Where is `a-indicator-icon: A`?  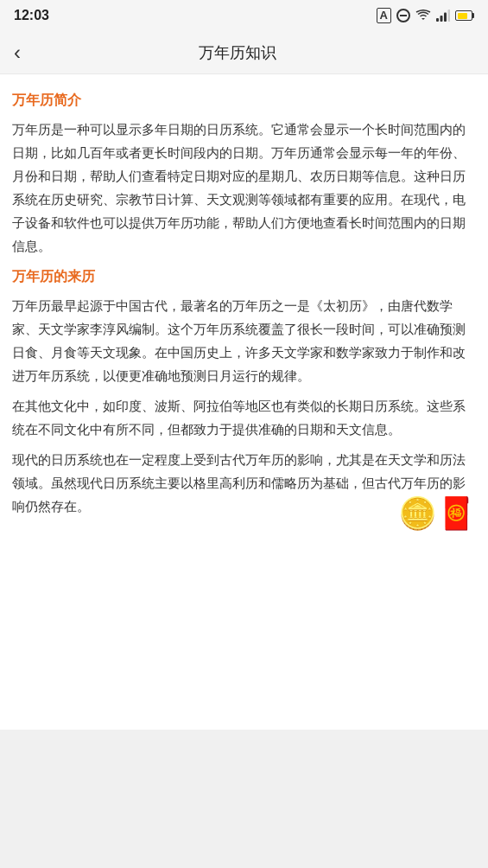
a-indicator-icon: A is located at coordinates (383, 16).